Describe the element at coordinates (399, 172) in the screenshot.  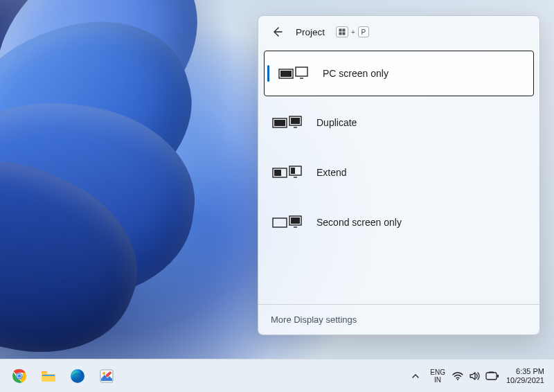
I see `option-extend: Extend` at that location.